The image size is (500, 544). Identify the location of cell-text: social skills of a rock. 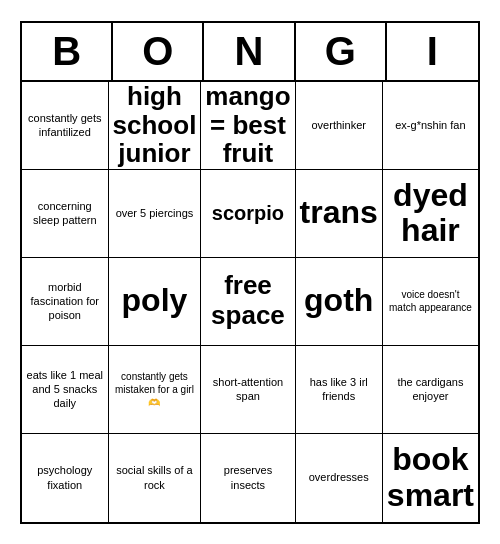
(155, 478).